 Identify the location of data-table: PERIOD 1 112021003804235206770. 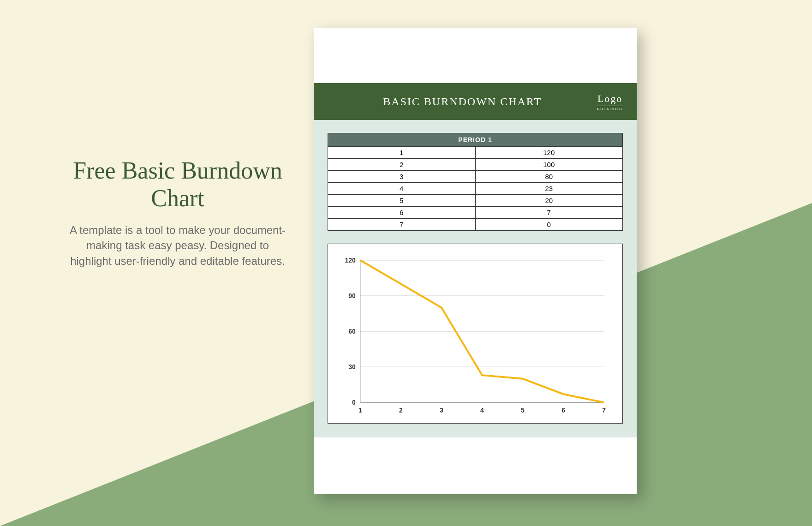
(475, 182).